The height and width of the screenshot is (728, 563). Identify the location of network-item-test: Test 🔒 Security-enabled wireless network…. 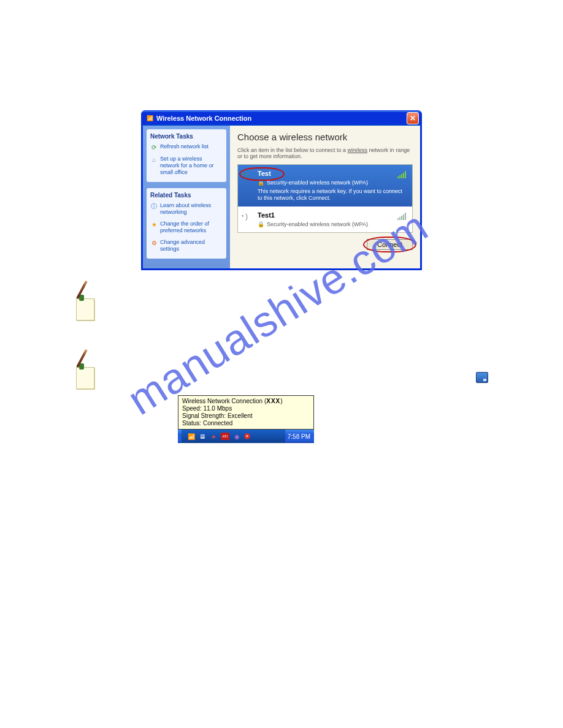
(325, 186).